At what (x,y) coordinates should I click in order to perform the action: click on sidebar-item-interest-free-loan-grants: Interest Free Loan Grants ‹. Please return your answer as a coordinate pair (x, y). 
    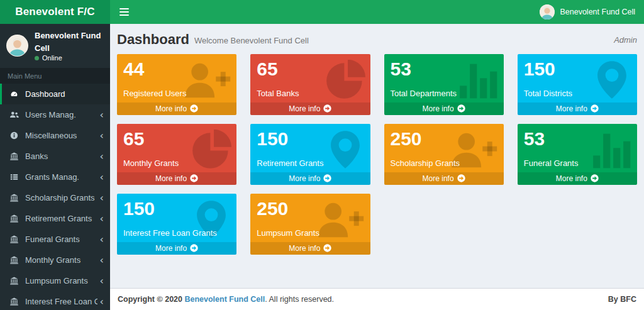
    Looking at the image, I should click on (55, 301).